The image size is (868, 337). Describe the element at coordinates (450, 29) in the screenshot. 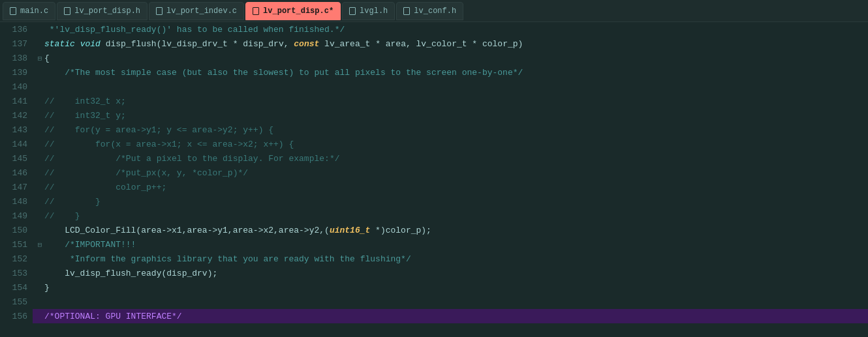

I see `code-line: *'lv_disp_flush_ready()' has to be calle…` at that location.